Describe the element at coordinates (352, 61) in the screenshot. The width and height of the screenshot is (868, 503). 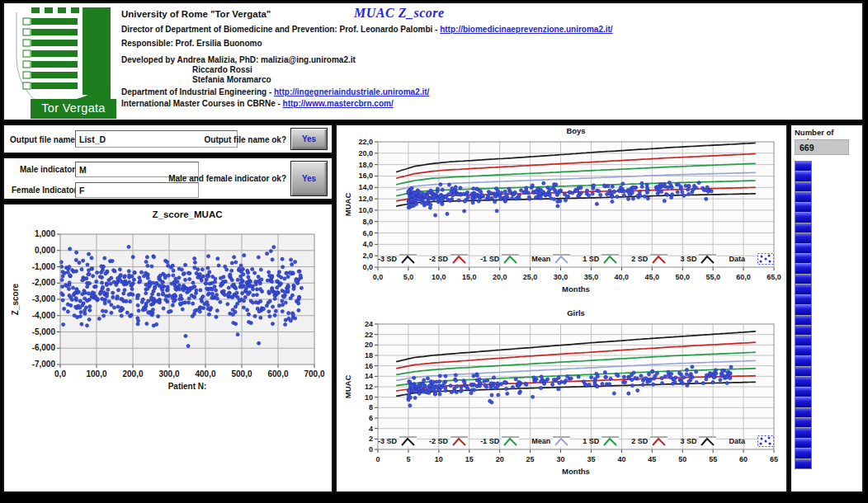
I see `header-text-block: University of Rome "Tor Vergata" Directo…` at that location.